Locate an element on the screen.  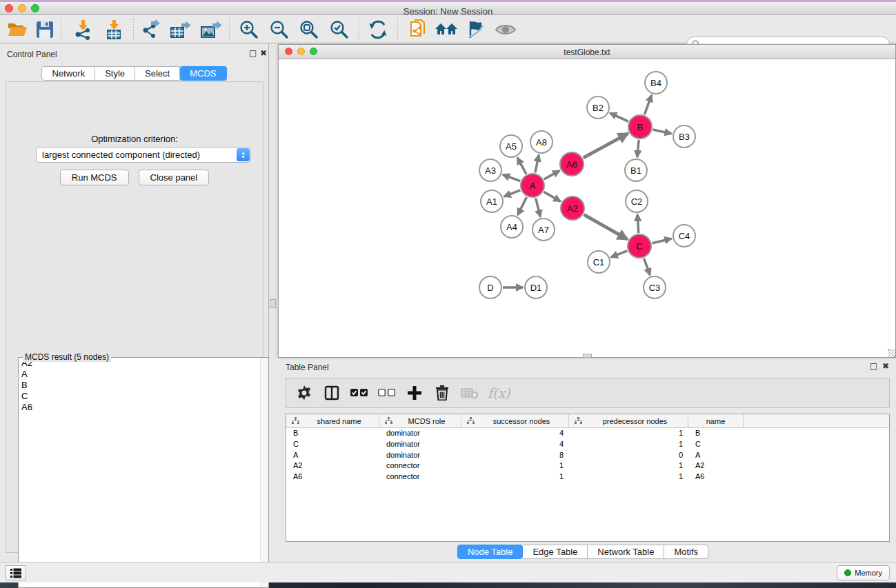
column-header-shared-name: shared name is located at coordinates (332, 420).